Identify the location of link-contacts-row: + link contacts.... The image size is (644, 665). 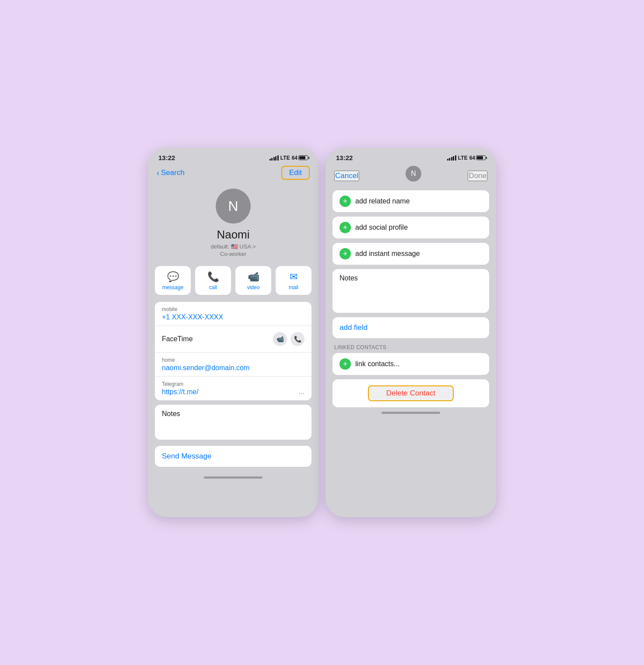
(411, 364).